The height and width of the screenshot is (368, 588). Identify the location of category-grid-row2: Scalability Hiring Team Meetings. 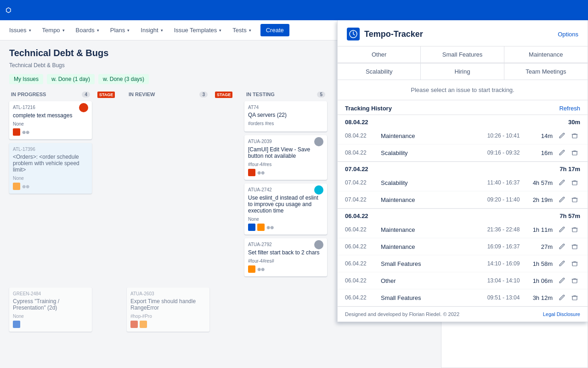
(463, 72).